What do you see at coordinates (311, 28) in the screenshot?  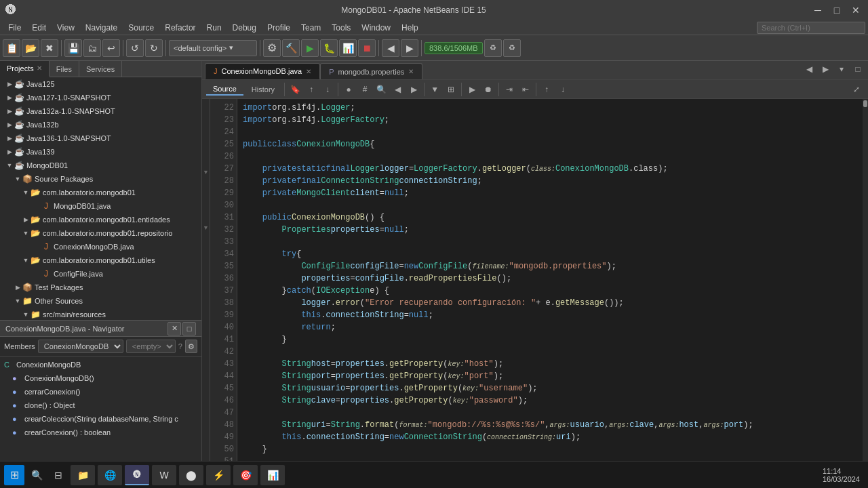 I see `menu-team: Team` at bounding box center [311, 28].